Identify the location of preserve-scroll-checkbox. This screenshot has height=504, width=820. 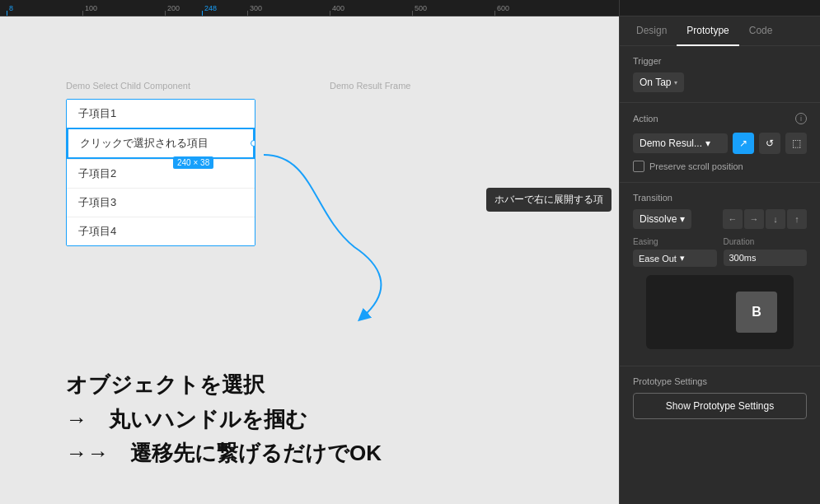
(639, 166).